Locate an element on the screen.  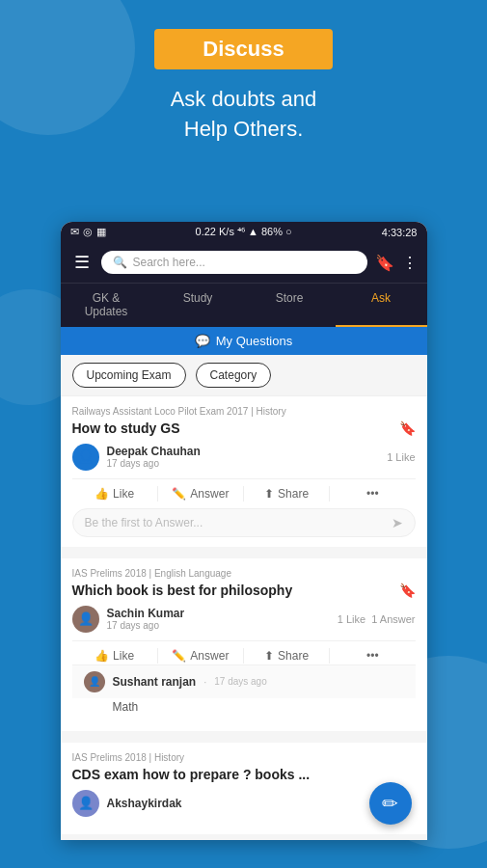
question-2-title-row: Which book is best for philosophy 🔖 is located at coordinates (244, 590).